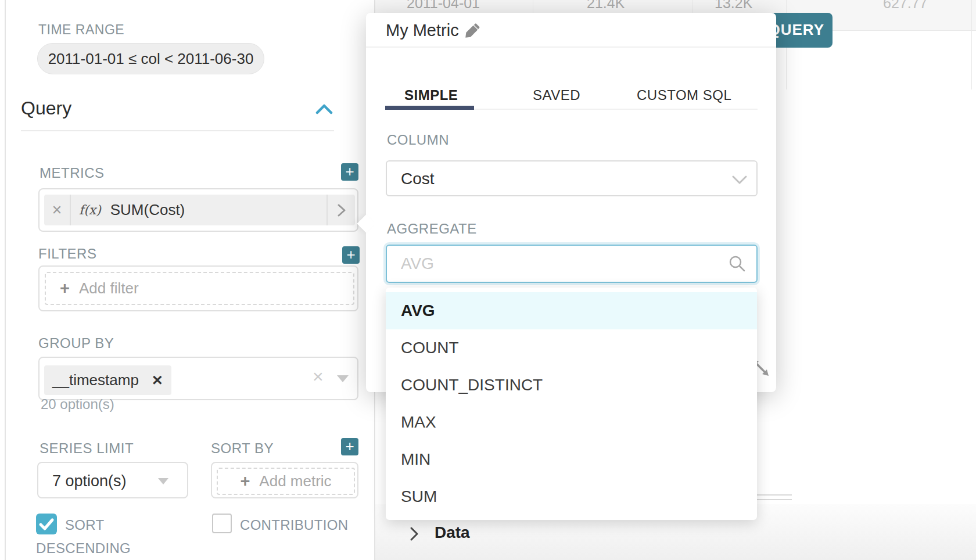 Image resolution: width=976 pixels, height=560 pixels. I want to click on menu-option-avg: AVG, so click(572, 311).